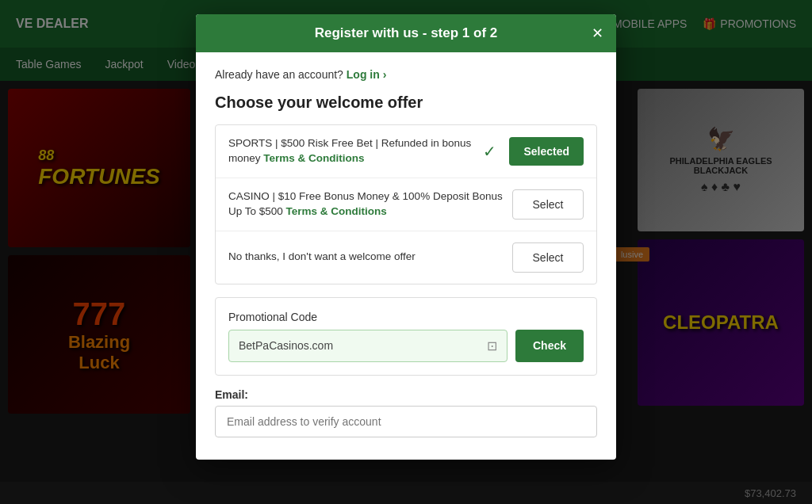  Describe the element at coordinates (350, 151) in the screenshot. I see `offer-text-sports: SPORTS | $500 Risk Free Bet | Refunded i…` at that location.